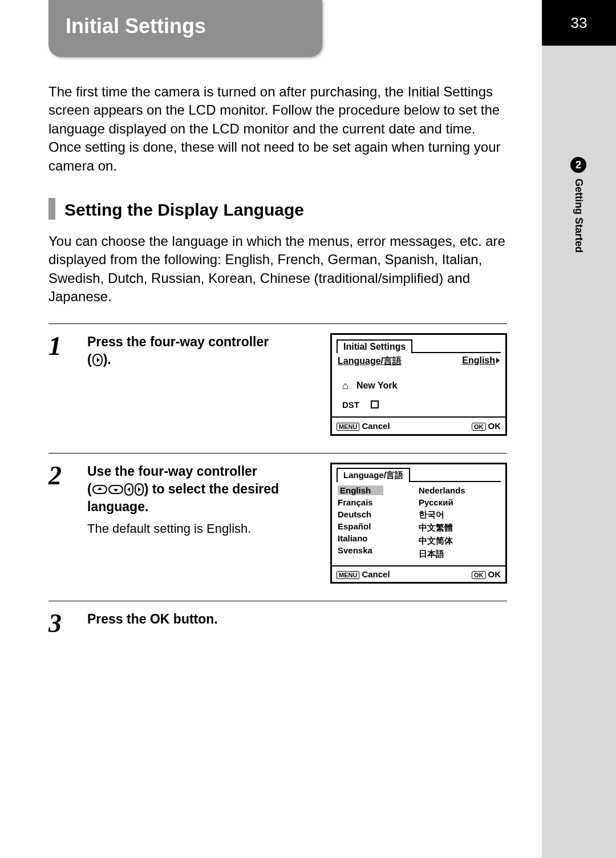 This screenshot has width=616, height=858. Describe the element at coordinates (360, 491) in the screenshot. I see `language-option-selected: English` at that location.